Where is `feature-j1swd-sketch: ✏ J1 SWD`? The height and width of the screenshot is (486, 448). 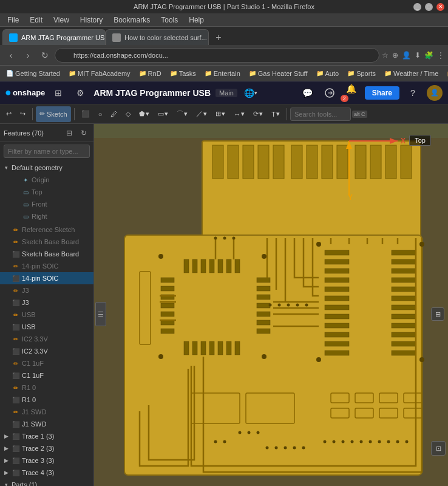 feature-j1swd-sketch: ✏ J1 SWD is located at coordinates (47, 412).